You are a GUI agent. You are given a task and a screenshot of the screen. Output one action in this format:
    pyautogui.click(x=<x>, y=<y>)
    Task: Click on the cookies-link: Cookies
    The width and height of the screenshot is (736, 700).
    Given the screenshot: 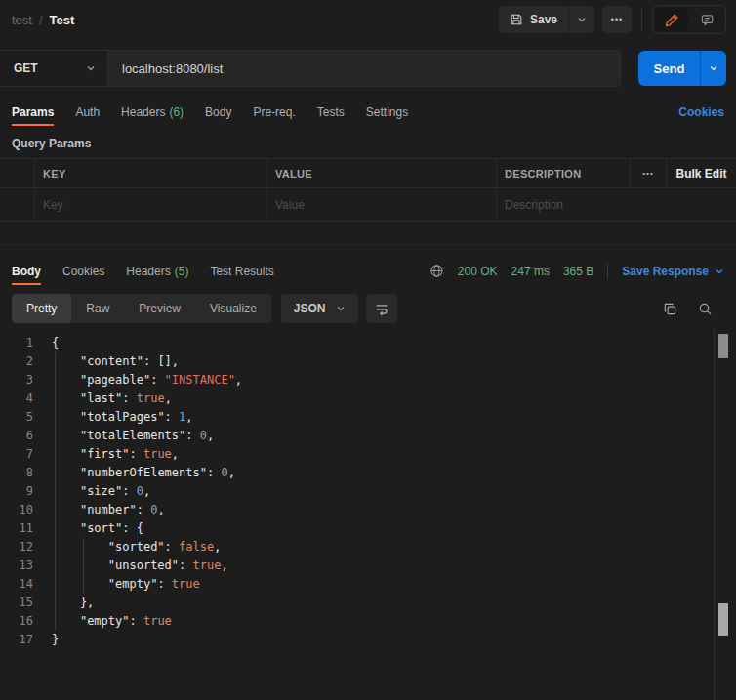 What is the action you would take?
    pyautogui.click(x=701, y=112)
    